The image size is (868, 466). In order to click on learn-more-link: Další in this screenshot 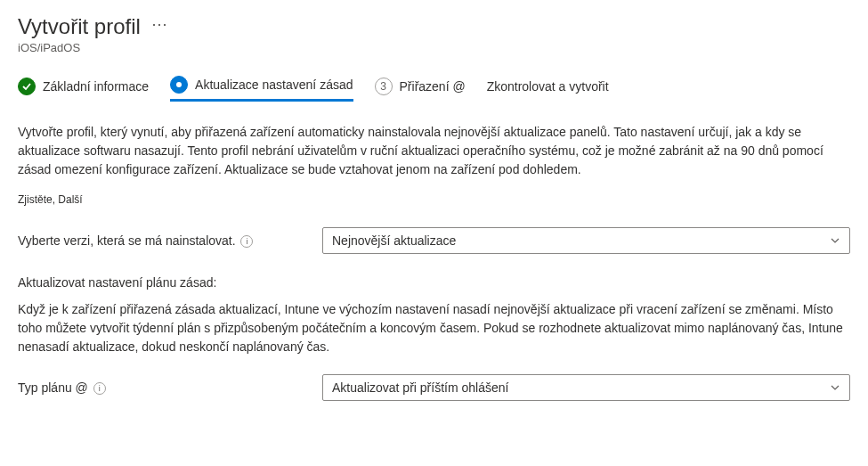, I will do `click(69, 200)`.